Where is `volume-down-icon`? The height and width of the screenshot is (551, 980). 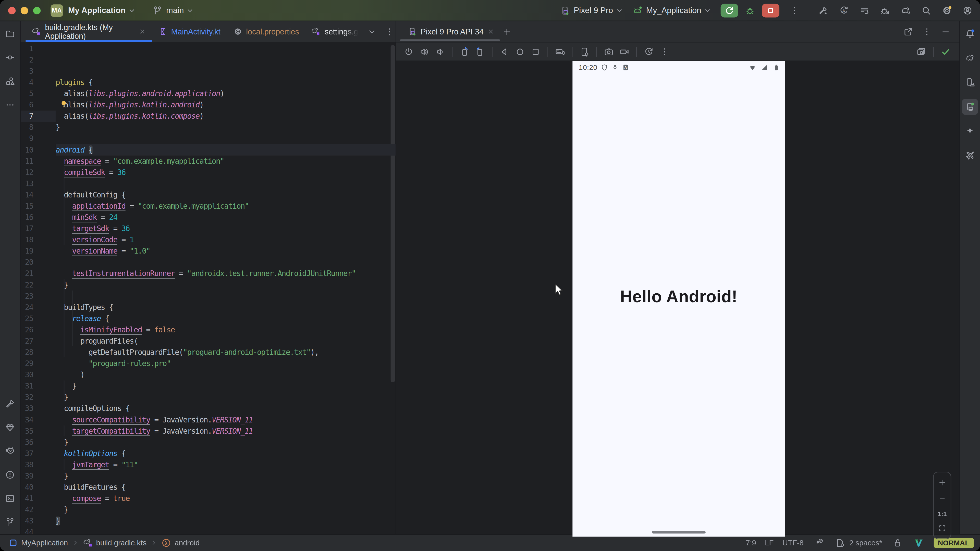 volume-down-icon is located at coordinates (440, 52).